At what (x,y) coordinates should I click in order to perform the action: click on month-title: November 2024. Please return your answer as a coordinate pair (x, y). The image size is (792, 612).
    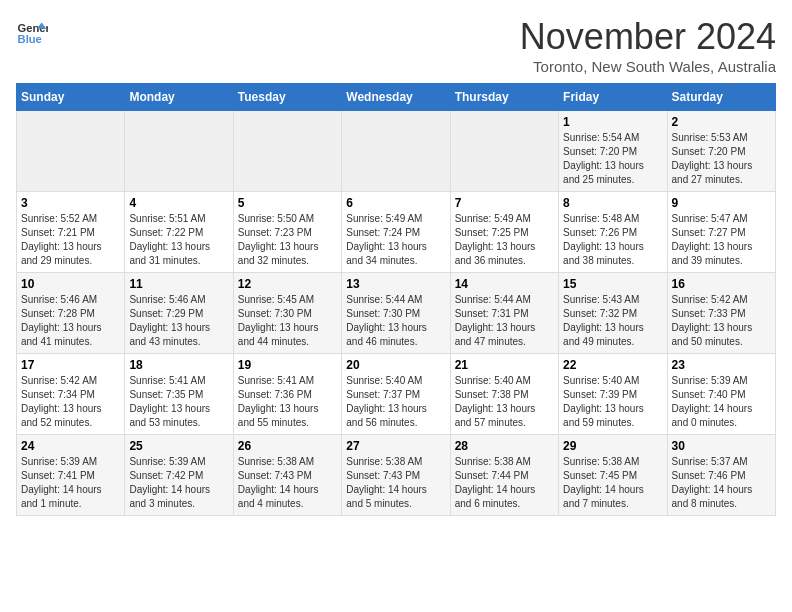
    Looking at the image, I should click on (648, 37).